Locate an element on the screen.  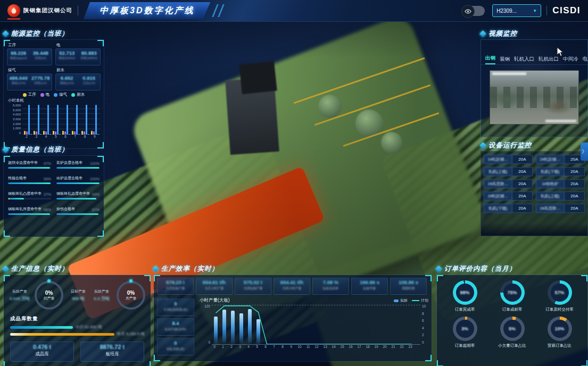
equipment-label: 2#轧区辅… is located at coordinates (550, 160).